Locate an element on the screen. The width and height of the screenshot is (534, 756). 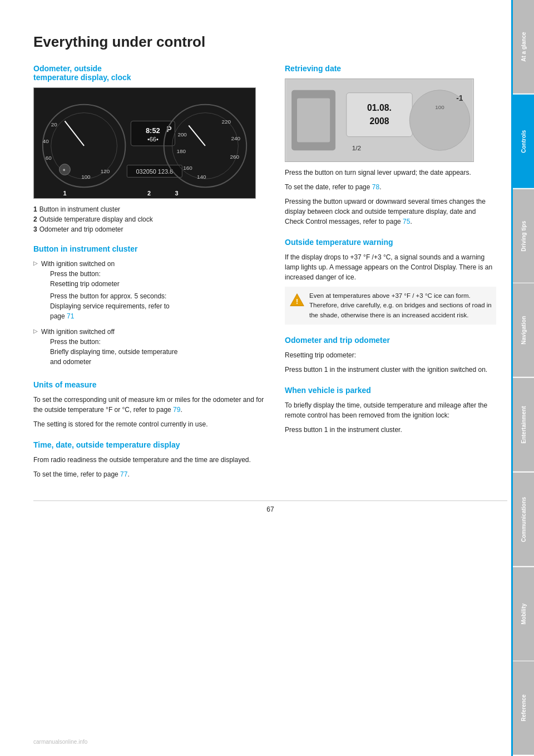
outside-temp-text: If the display drops to +37 °F /+3 °C, a… is located at coordinates (390, 267).